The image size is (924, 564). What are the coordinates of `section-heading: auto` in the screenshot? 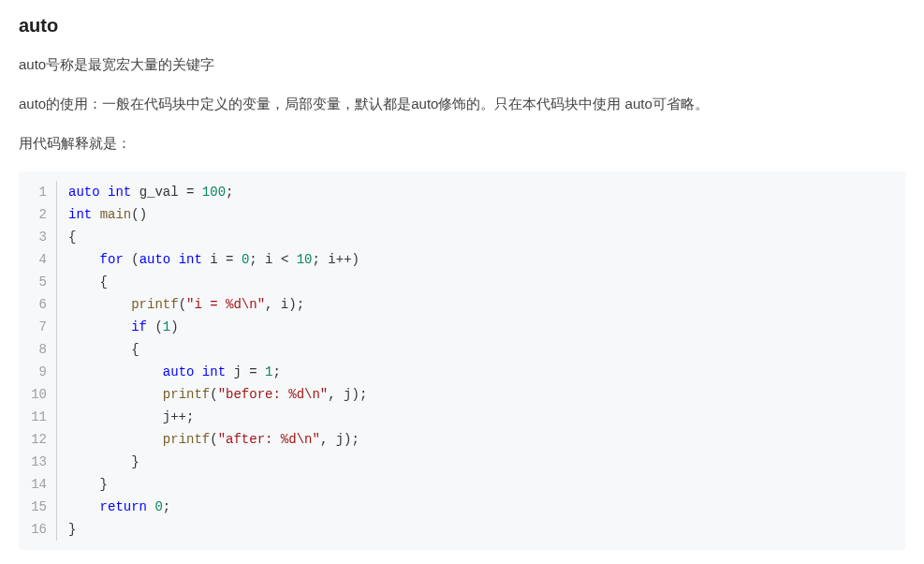 It's located at (462, 26).